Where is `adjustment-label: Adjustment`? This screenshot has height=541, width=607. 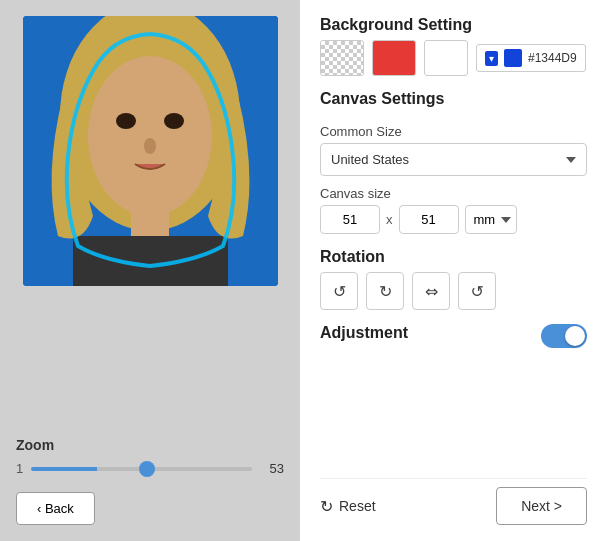
adjustment-label: Adjustment is located at coordinates (364, 333).